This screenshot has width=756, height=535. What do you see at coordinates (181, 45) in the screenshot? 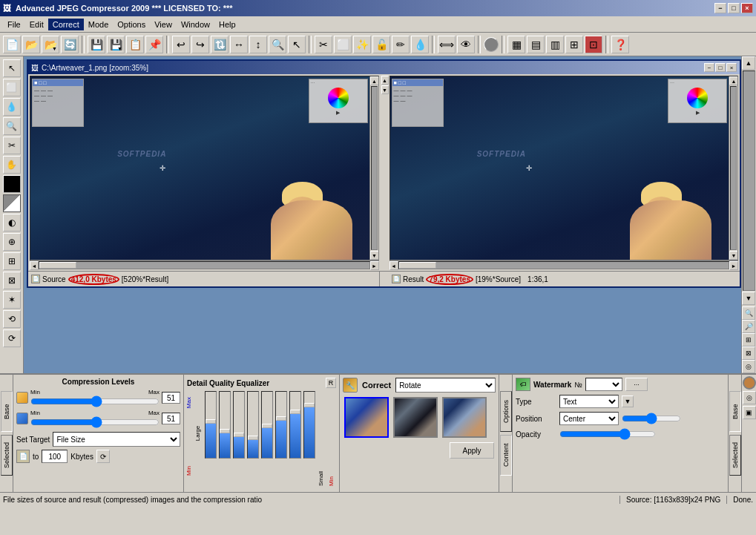
I see `toolbar-undo: ↩` at bounding box center [181, 45].